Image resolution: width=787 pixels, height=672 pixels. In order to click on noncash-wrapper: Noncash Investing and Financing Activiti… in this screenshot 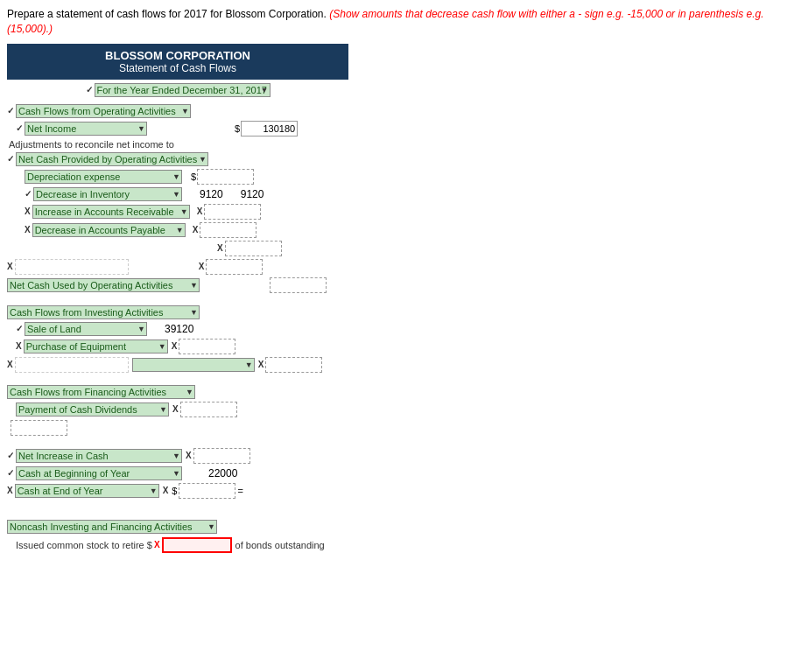, I will do `click(112, 527)`.